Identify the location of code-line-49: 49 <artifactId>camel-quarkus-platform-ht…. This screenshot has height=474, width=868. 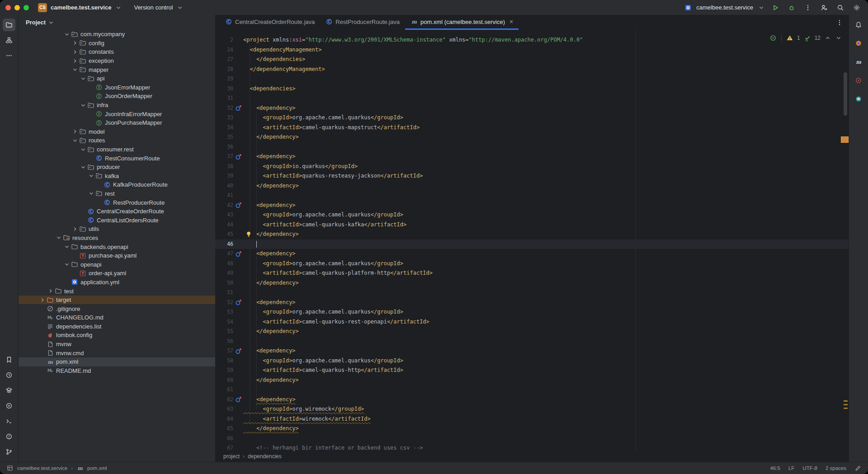
(532, 273).